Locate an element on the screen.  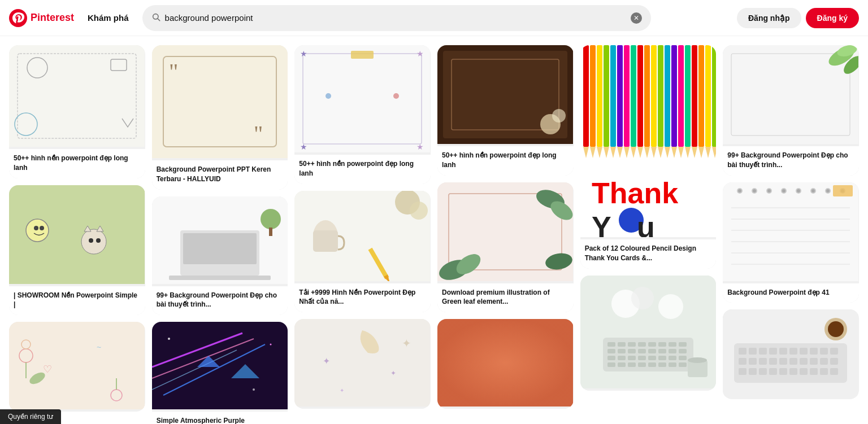
pin-label: Download premium illustration of Green l… is located at coordinates (505, 298).